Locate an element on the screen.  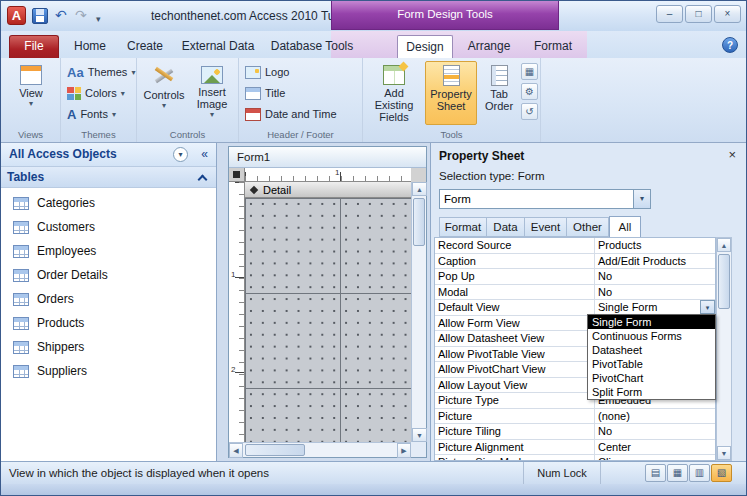
tab-ps-format: Format is located at coordinates (463, 227).